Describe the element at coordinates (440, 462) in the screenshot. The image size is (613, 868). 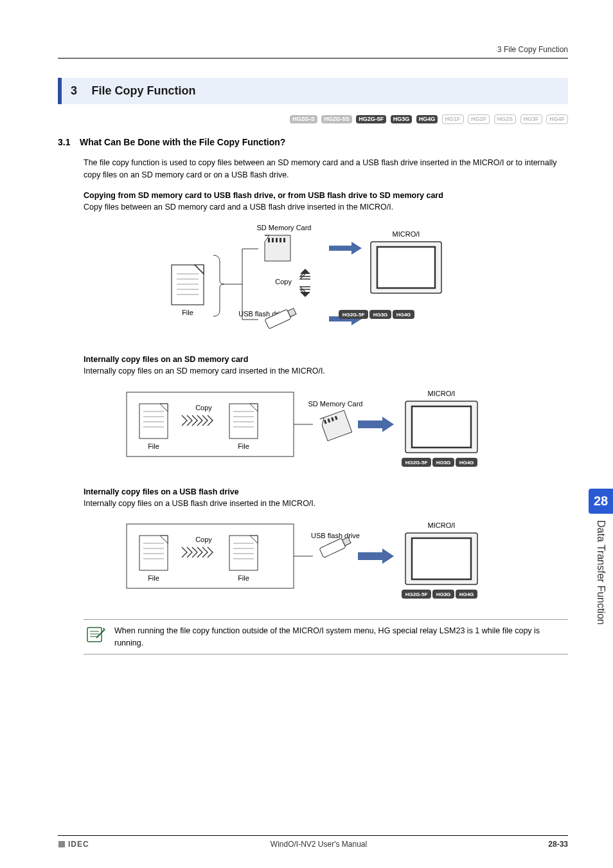
I see `diagram2-badges: HG2G-5F HG3G HG4G` at that location.